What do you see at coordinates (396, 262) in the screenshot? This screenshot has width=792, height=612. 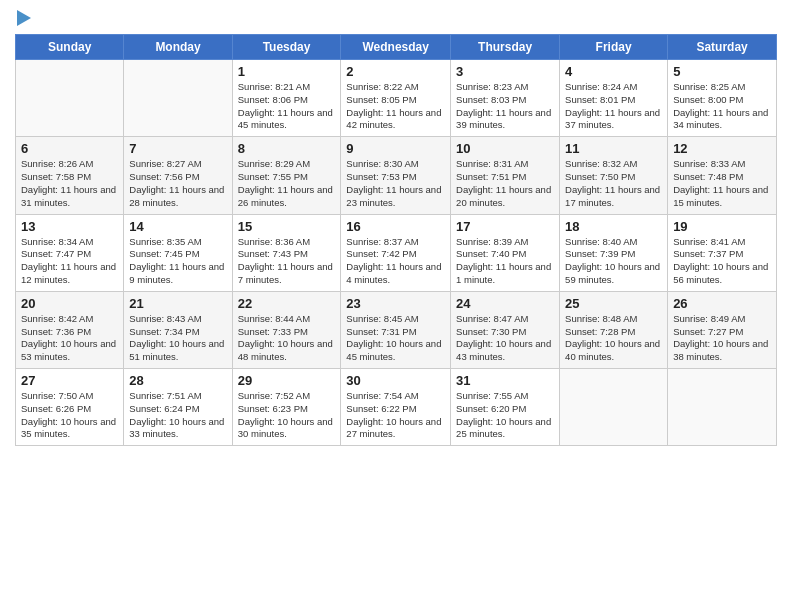 I see `day-info: Sunrise: 8:37 AM Sunset: 7:42 PM Dayligh…` at bounding box center [396, 262].